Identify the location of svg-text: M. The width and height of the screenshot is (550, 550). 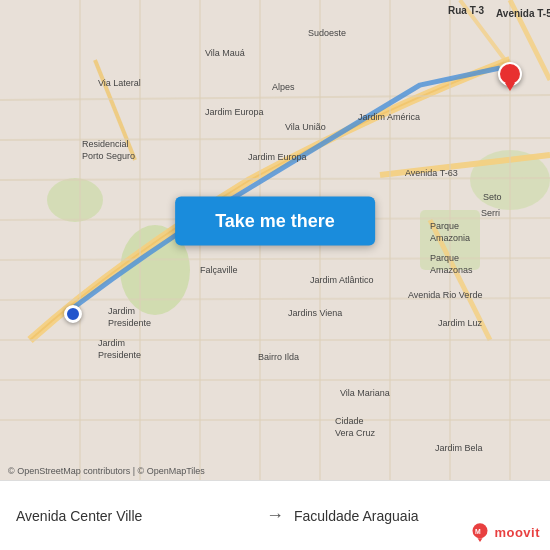
(478, 532).